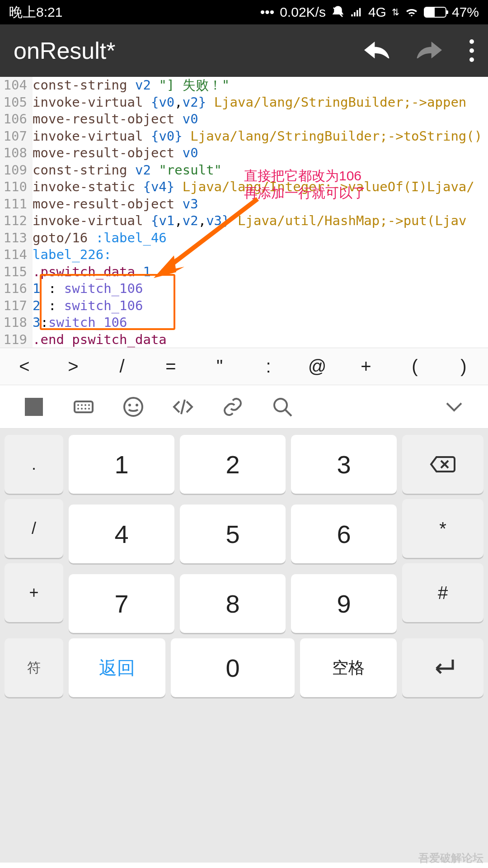 Image resolution: width=488 pixels, height=868 pixels. What do you see at coordinates (282, 407) in the screenshot?
I see `search-icon` at bounding box center [282, 407].